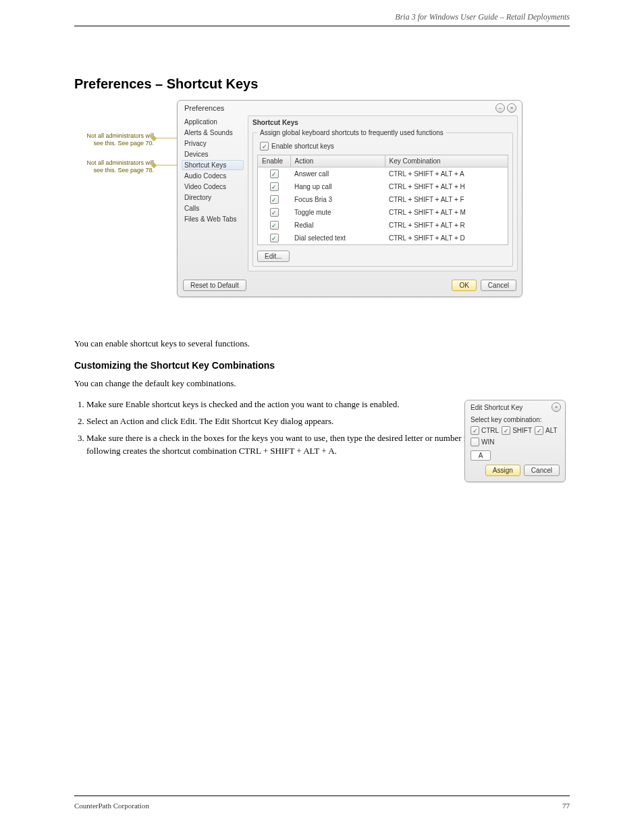 The height and width of the screenshot is (834, 644). I want to click on assign-button: Assign, so click(503, 470).